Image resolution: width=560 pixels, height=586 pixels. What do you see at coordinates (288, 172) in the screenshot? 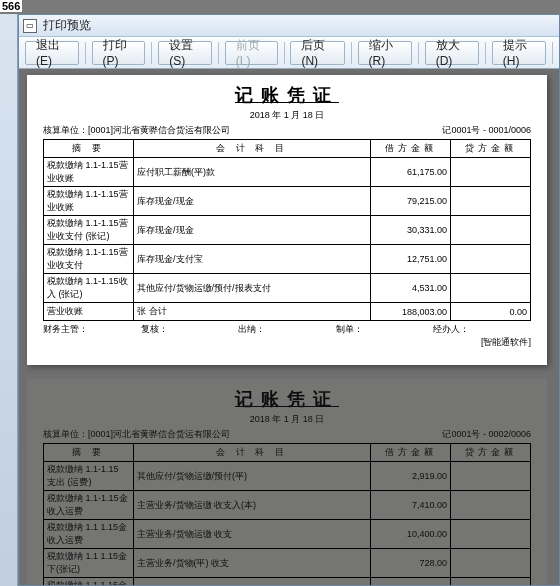
I see `table-row: 税款缴纳 1.1-1.15营业收账应付职工薪酬(平)款61,175.00` at bounding box center [288, 172].